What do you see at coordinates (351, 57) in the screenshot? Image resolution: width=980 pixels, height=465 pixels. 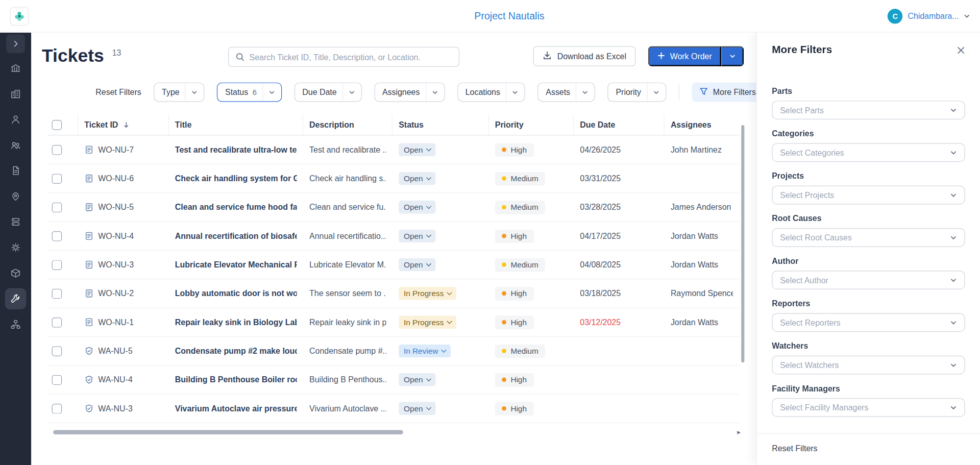 I see `search-input` at bounding box center [351, 57].